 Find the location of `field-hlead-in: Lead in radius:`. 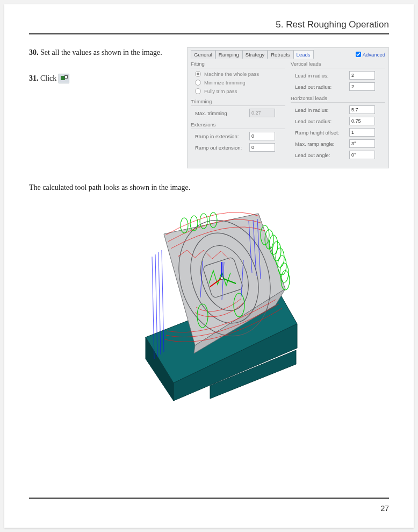

field-hlead-in: Lead in radius: is located at coordinates (340, 110).